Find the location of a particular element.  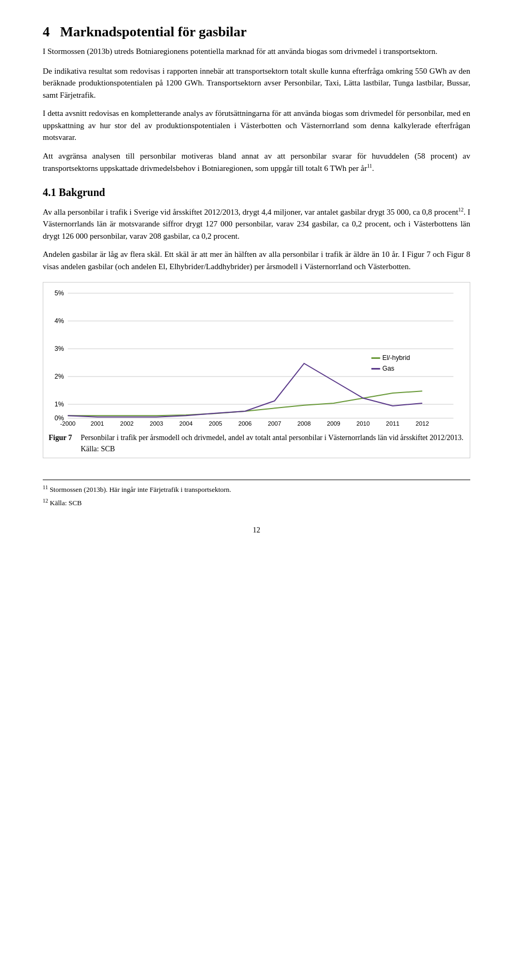

svg-text: 2012 is located at coordinates (422, 424).